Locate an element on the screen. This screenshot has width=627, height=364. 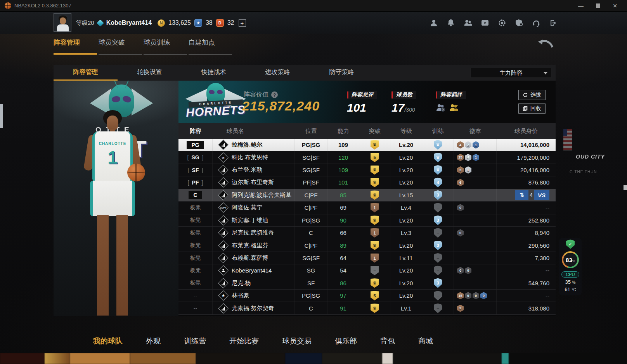
team-logo: CHARLOTTE HORNETS is located at coordinates (216, 102).